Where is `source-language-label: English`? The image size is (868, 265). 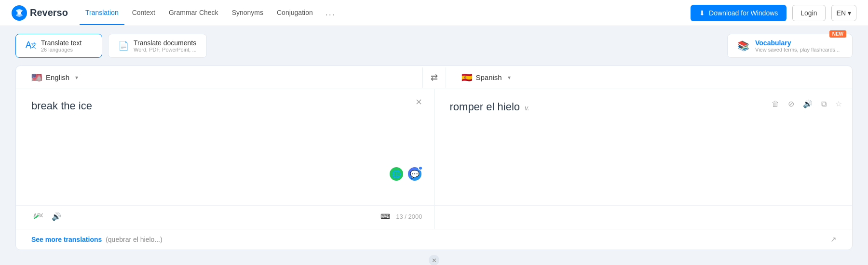 source-language-label: English is located at coordinates (58, 77).